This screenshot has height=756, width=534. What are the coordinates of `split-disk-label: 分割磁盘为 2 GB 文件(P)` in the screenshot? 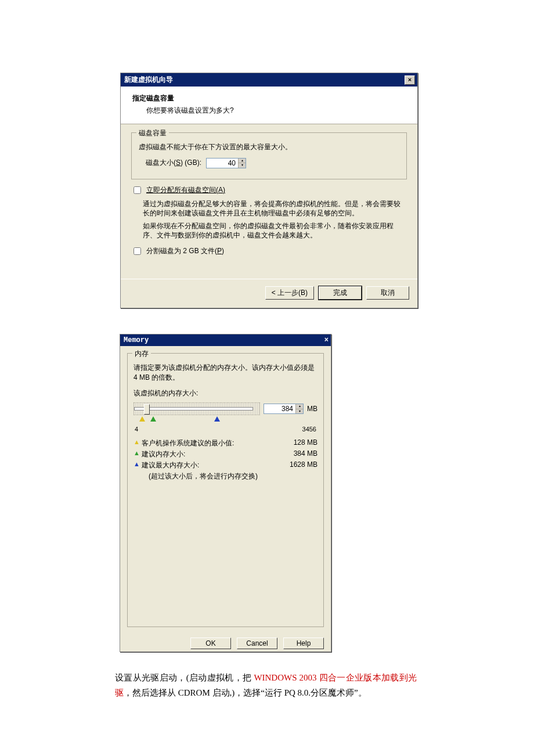 It's located at (185, 251).